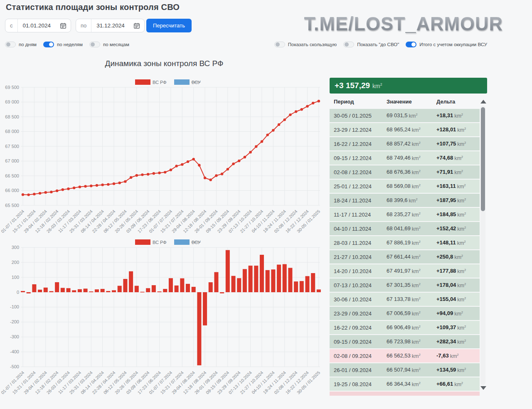 This screenshot has height=409, width=532. What do you see at coordinates (405, 299) in the screenshot?
I see `table-row: 30-06 / 10.202467 133,78km2+155,04km2` at bounding box center [405, 299].